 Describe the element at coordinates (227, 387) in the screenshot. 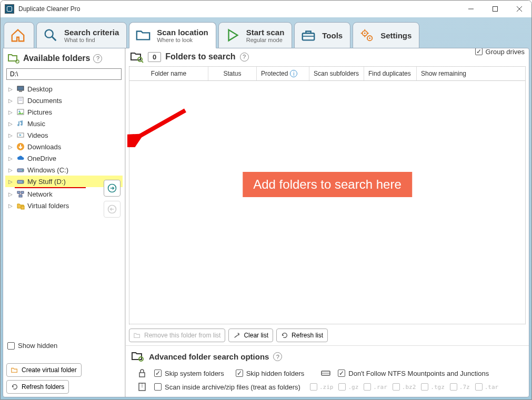

I see `scan-archive-checkbox: Scan inside archive/zip files (treat as …` at that location.